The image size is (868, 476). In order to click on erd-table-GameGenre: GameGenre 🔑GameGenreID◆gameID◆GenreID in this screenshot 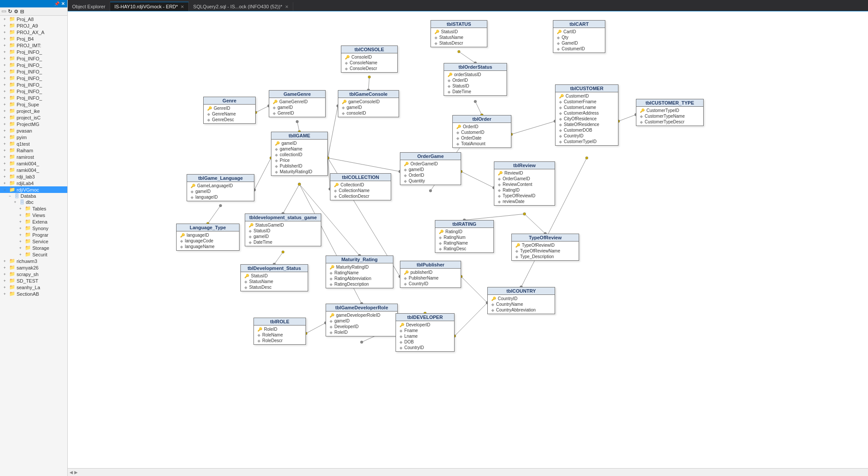, I will do `click(297, 104)`.